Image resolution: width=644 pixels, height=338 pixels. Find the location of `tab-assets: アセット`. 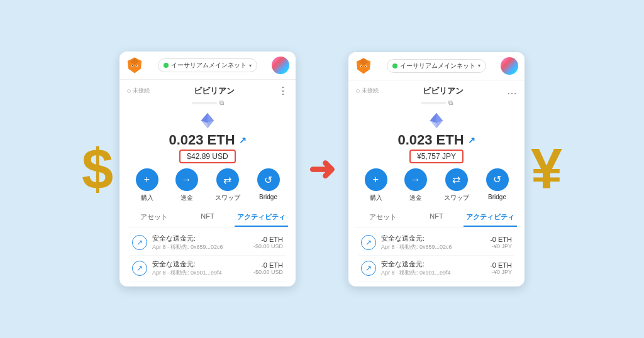

tab-assets: アセット is located at coordinates (153, 217).